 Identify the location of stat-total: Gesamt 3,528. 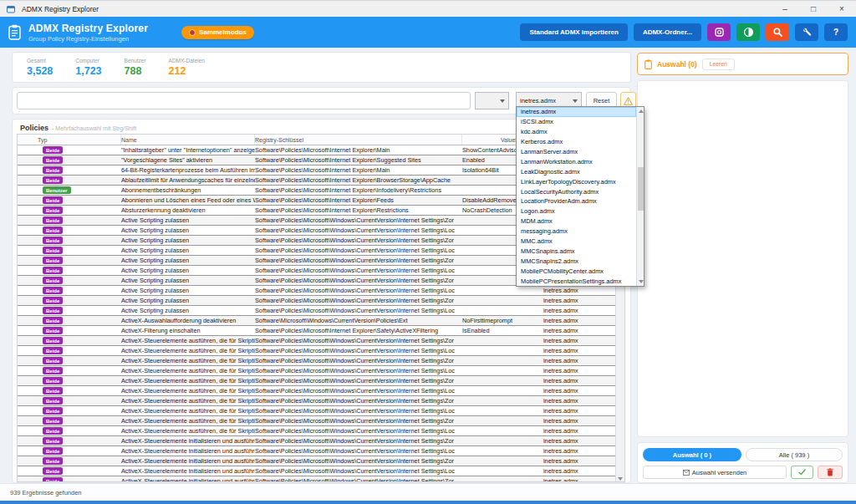
(40, 67).